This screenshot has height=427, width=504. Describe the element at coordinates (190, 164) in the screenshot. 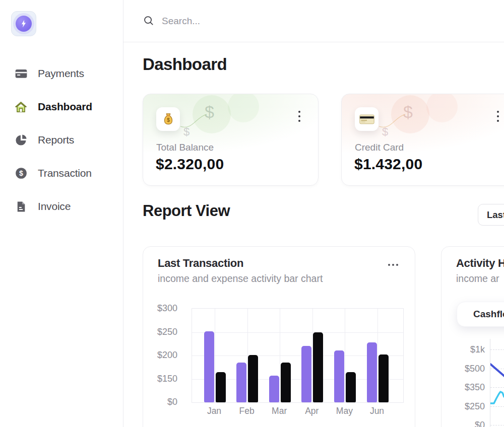

I see `stat-card-value: $2.320,00` at that location.